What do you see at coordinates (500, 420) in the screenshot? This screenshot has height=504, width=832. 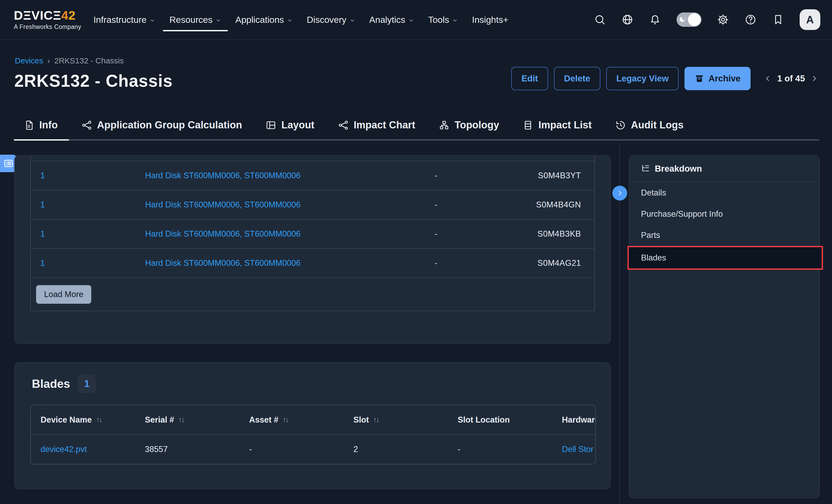 I see `column-header: Slot Location` at bounding box center [500, 420].